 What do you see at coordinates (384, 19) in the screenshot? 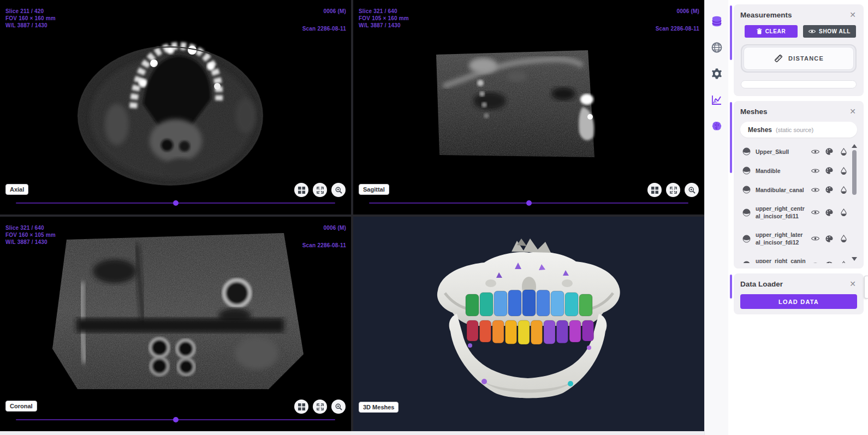
I see `sagittal-overlay-info: Slice 321 / 640 FOV 105 × 160 mm W/L 388…` at bounding box center [384, 19].